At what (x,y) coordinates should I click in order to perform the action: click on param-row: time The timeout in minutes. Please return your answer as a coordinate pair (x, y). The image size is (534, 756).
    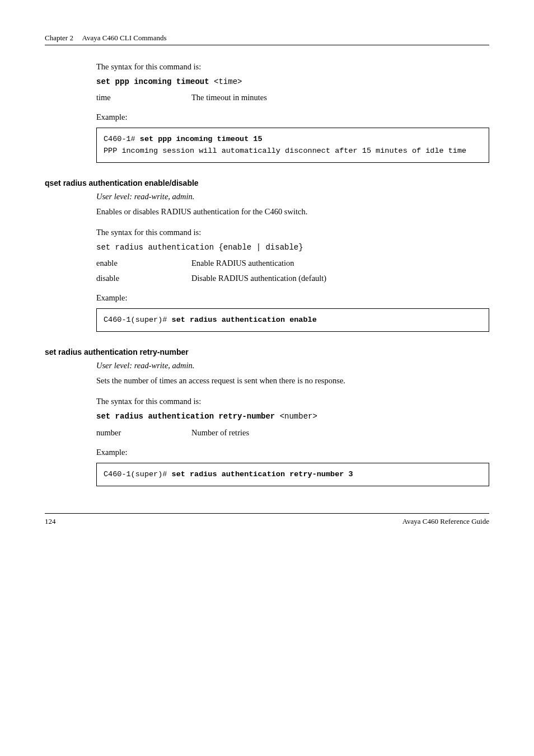
    Looking at the image, I should click on (293, 97).